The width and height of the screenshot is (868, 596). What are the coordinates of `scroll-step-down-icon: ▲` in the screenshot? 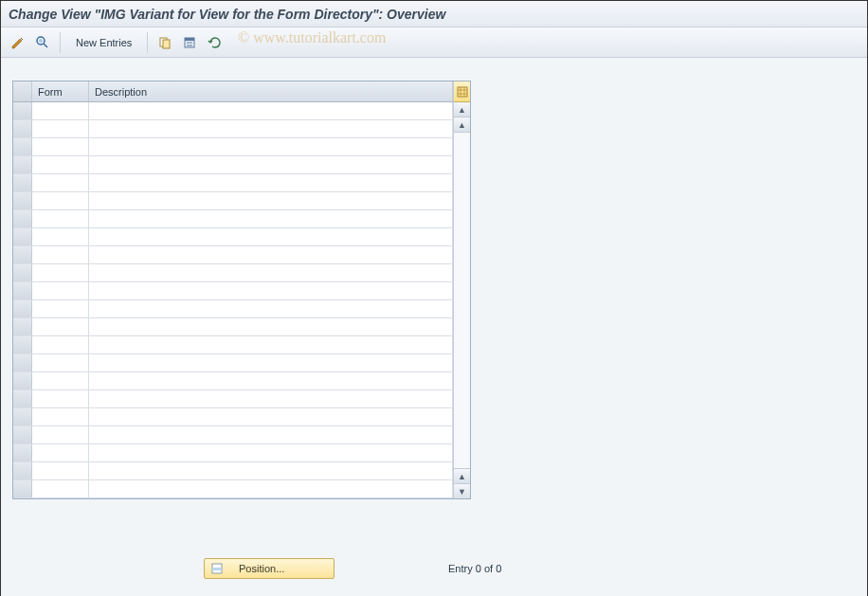 It's located at (462, 476).